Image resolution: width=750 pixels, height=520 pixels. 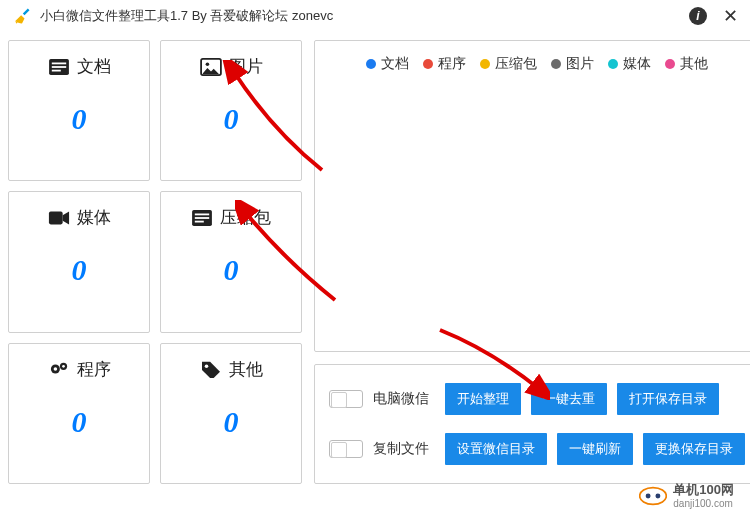 What do you see at coordinates (653, 496) in the screenshot?
I see `gamepad-icon` at bounding box center [653, 496].